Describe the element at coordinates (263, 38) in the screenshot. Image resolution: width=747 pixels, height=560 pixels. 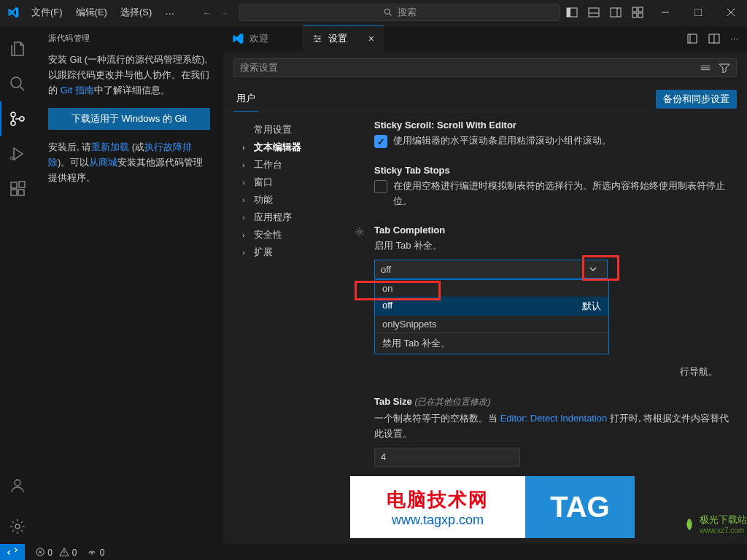
I see `tab-welcome: 欢迎` at that location.